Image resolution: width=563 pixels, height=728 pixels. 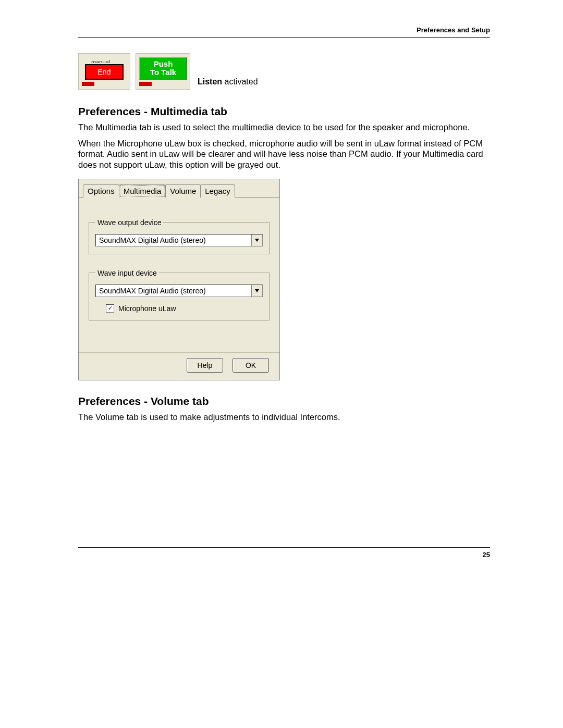 What do you see at coordinates (179, 279) in the screenshot?
I see `preferences-dialog: Options Multimedia Volume Legacy Wave ou…` at bounding box center [179, 279].